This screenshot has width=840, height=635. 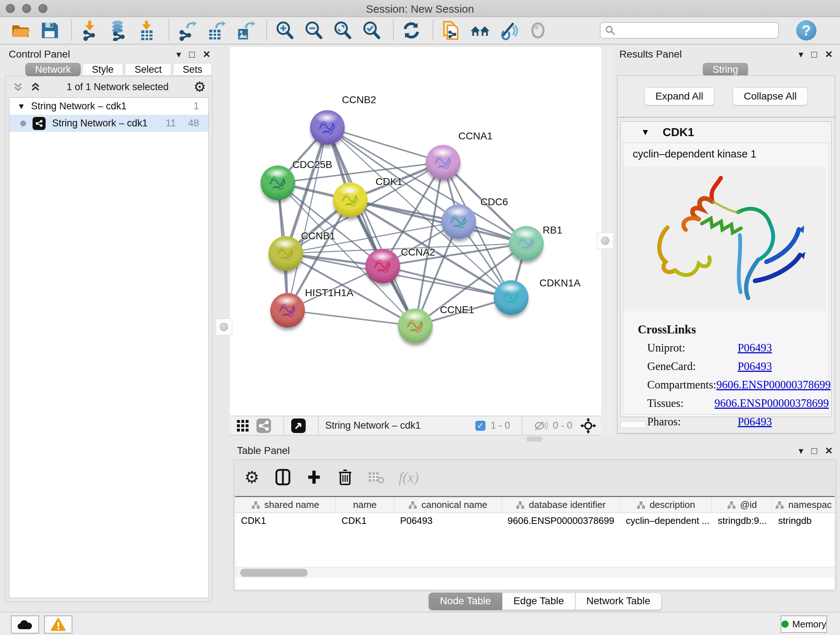 What do you see at coordinates (770, 97) in the screenshot?
I see `collapse-all-button: Collapse All` at bounding box center [770, 97].